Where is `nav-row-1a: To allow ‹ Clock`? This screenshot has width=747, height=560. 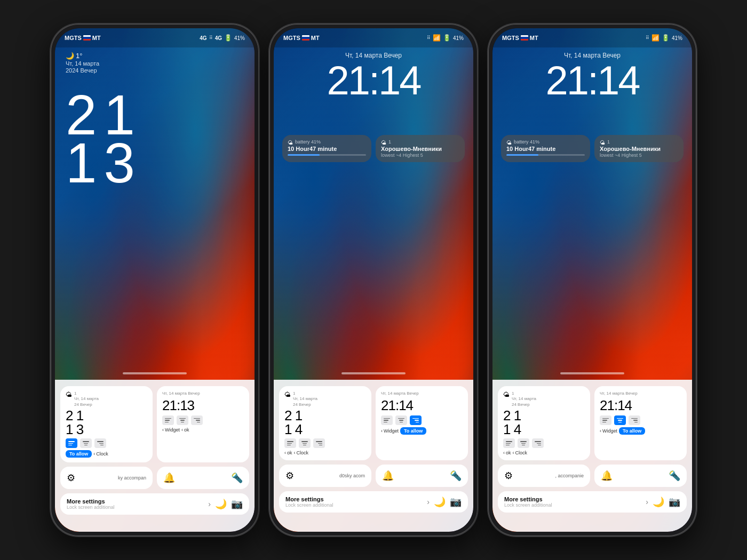 nav-row-1a: To allow ‹ Clock is located at coordinates (107, 454).